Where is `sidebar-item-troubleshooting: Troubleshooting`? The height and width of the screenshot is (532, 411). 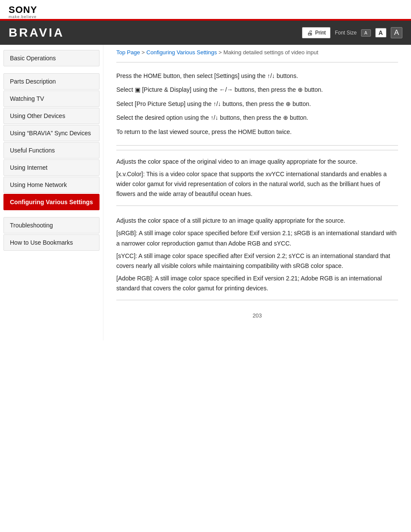 sidebar-item-troubleshooting: Troubleshooting is located at coordinates (52, 225).